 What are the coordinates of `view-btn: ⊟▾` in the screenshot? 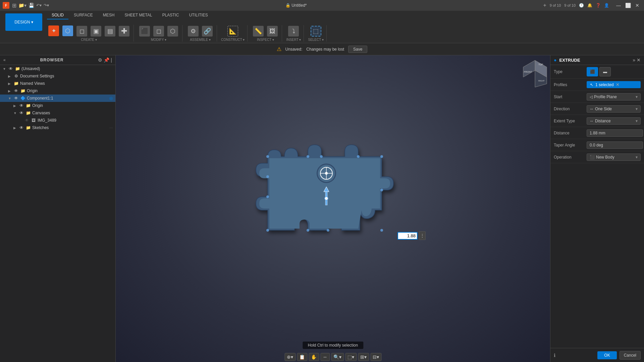 It's located at (376, 357).